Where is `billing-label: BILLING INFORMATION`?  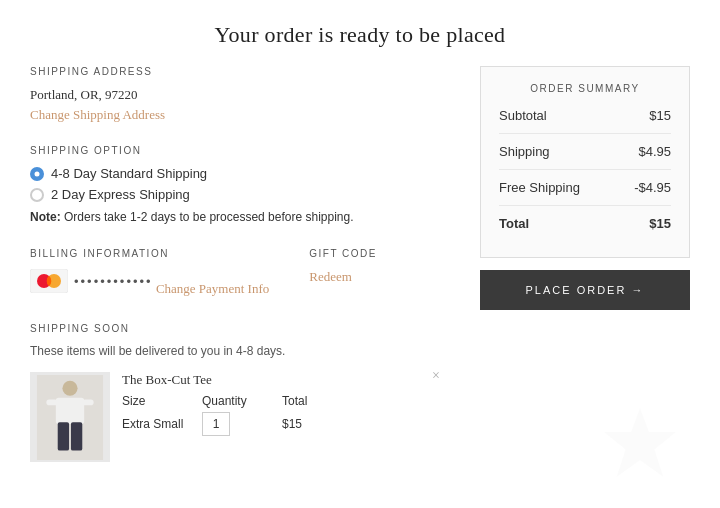
billing-label: BILLING INFORMATION is located at coordinates (150, 254).